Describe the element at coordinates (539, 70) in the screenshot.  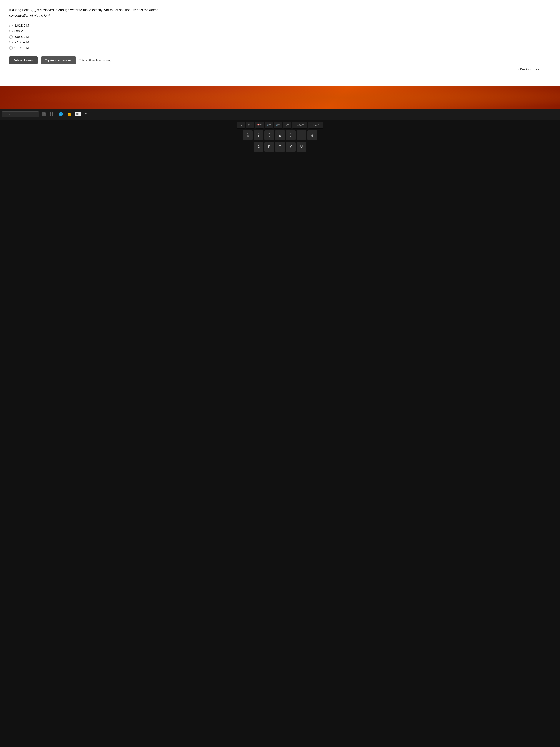
I see `next-button: Next ›` at that location.